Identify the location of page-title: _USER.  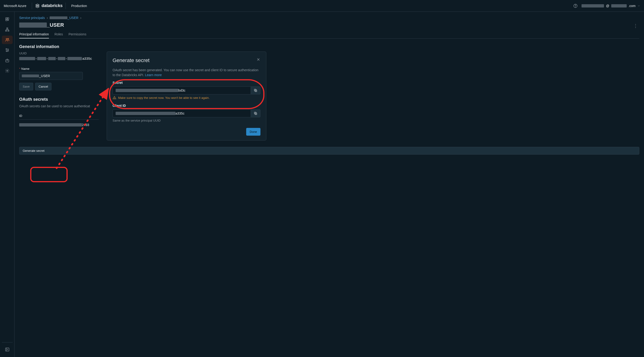
(42, 25).